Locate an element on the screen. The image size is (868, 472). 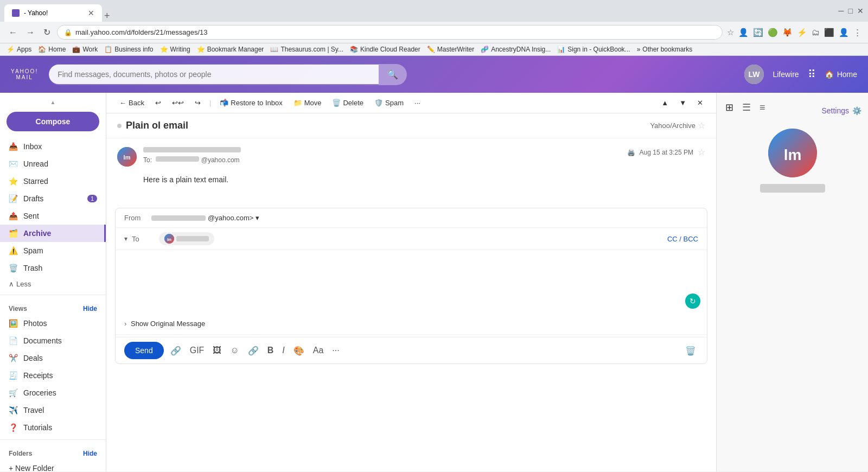
ai-assist-button: ↻ is located at coordinates (693, 301).